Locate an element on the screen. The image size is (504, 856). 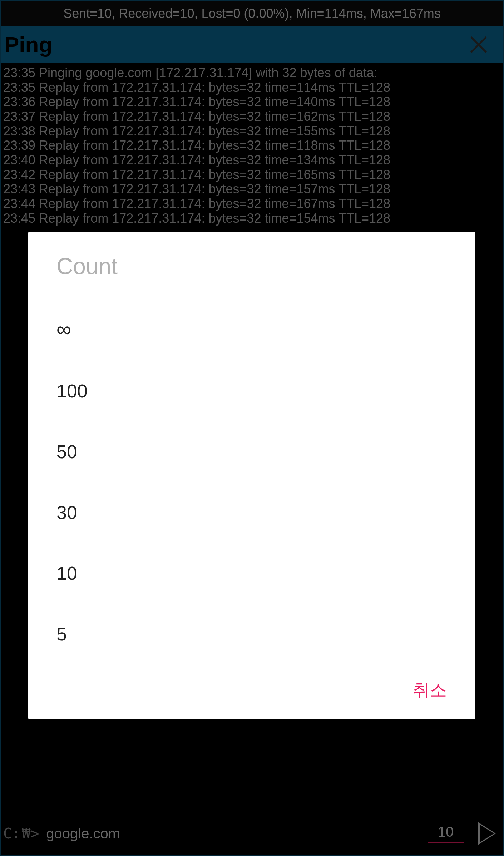
count-option-30: 30 is located at coordinates (252, 513).